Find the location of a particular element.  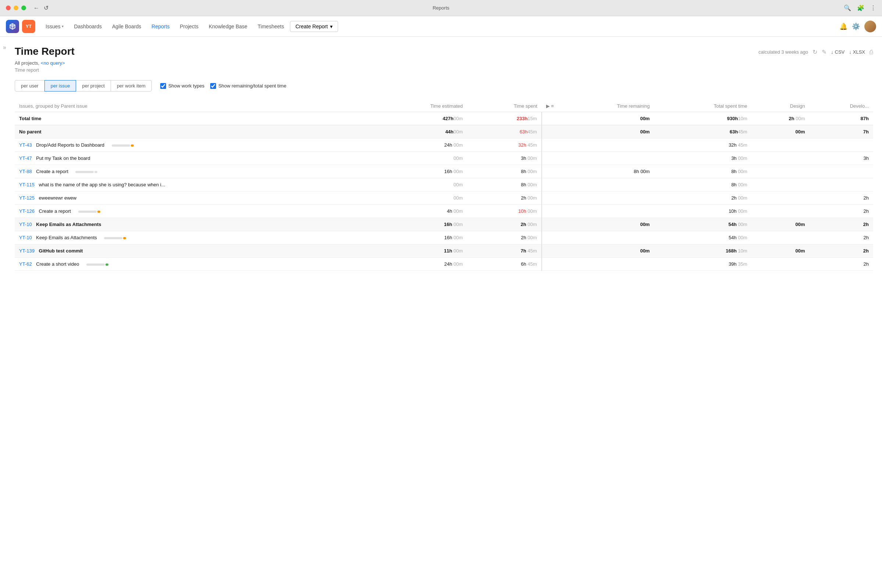

create-report-button: Create Report ▾ is located at coordinates (314, 26).